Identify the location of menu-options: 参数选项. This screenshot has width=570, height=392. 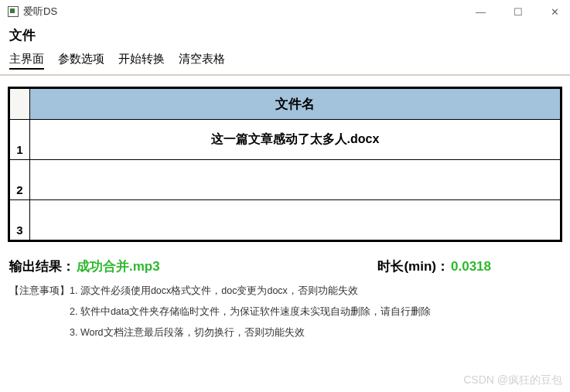
(81, 60).